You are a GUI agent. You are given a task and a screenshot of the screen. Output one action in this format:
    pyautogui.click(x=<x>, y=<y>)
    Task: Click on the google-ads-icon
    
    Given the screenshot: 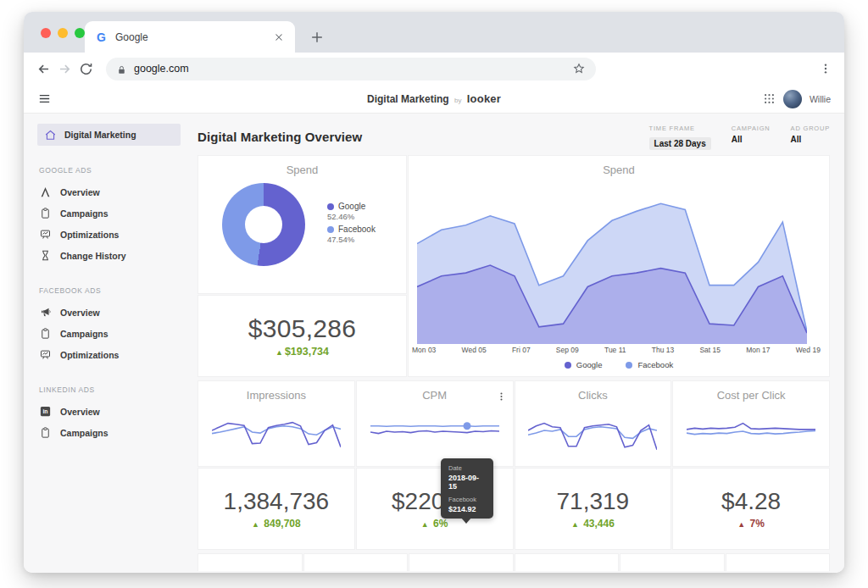 What is the action you would take?
    pyautogui.click(x=46, y=191)
    